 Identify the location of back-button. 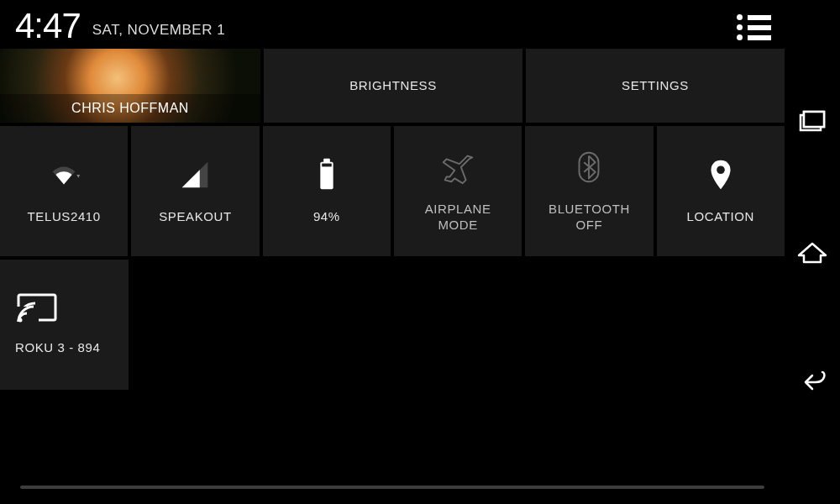
(812, 381).